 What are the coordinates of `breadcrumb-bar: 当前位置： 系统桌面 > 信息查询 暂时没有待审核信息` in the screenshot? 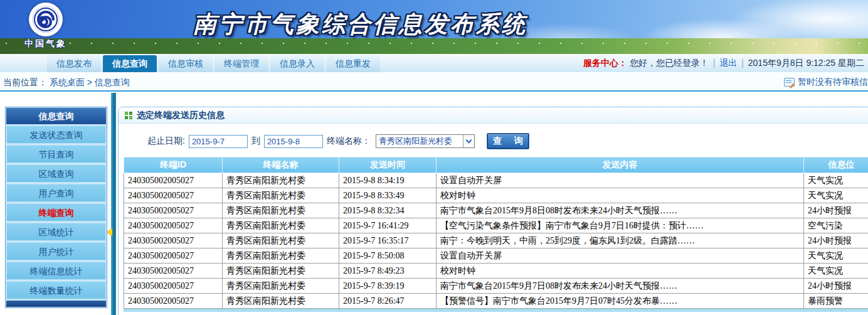 It's located at (434, 82).